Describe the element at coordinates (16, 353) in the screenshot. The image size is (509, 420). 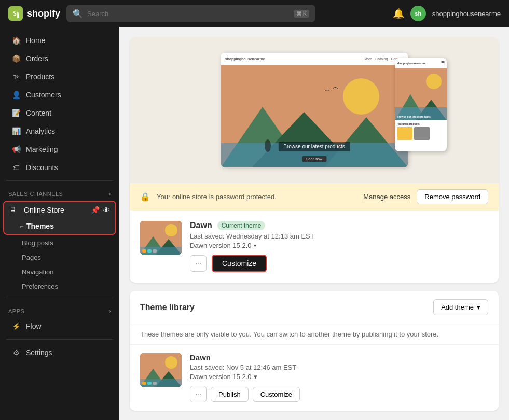
I see `settings-icon: ⚙` at that location.